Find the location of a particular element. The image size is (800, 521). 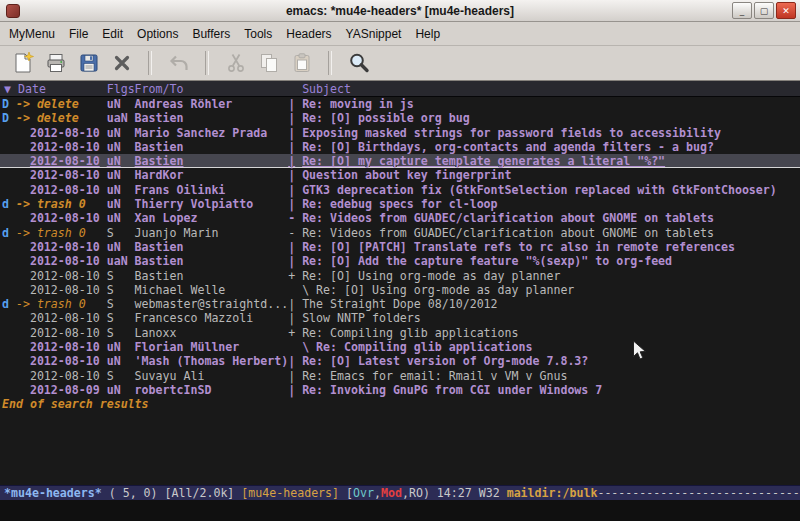

message-subject: Re: [O] possible org bug is located at coordinates (386, 118).